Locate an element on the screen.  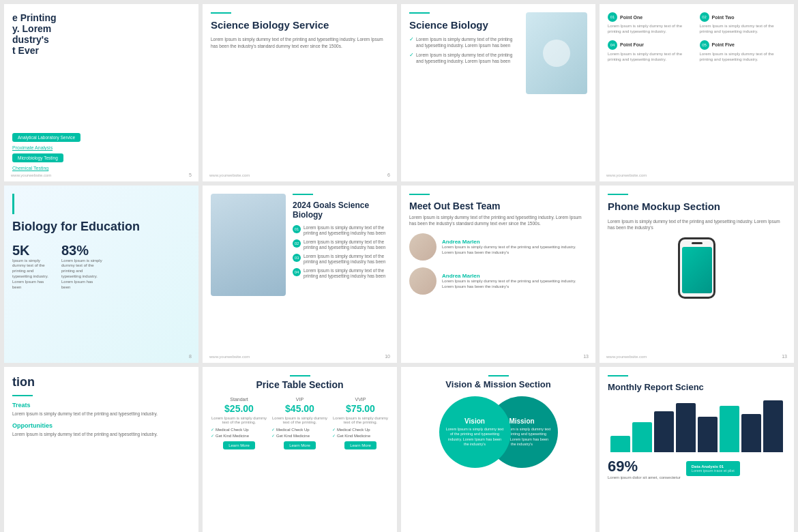
point-1-title: Point One is located at coordinates (632, 18).